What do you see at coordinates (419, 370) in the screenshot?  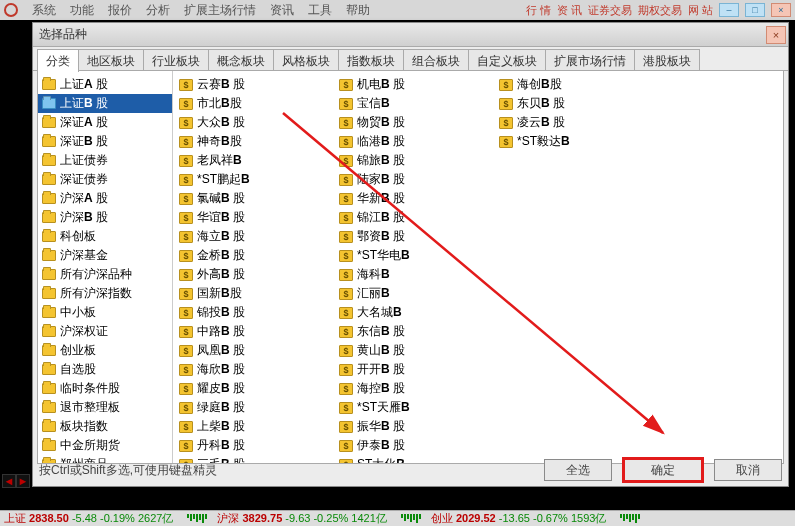 I see `grid-item: $开开B 股` at bounding box center [419, 370].